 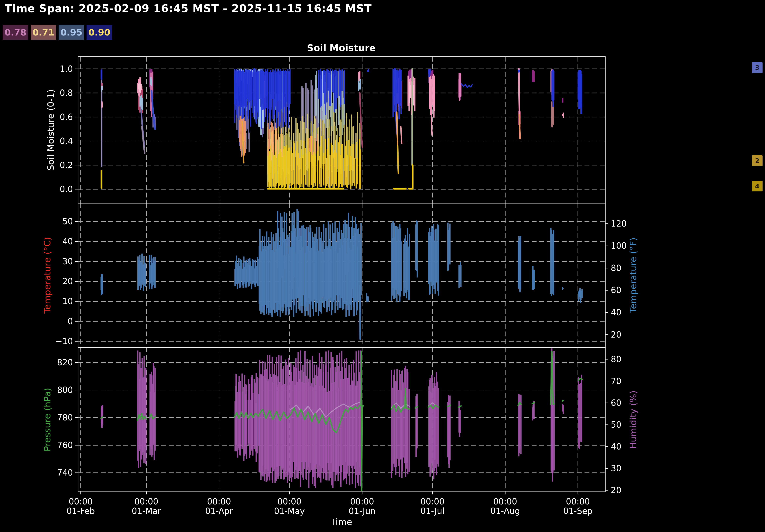 I want to click on y-axis-title: Soil Moisture (0-1), so click(x=51, y=130).